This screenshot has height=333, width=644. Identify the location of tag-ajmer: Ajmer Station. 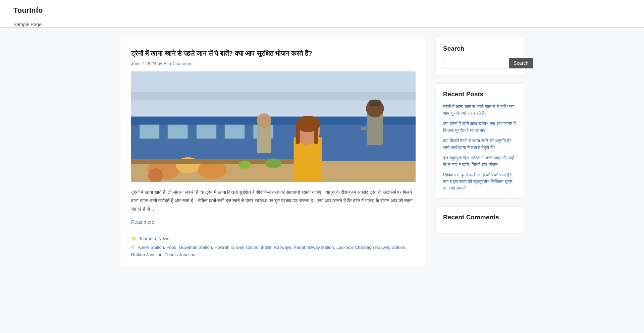
(151, 247).